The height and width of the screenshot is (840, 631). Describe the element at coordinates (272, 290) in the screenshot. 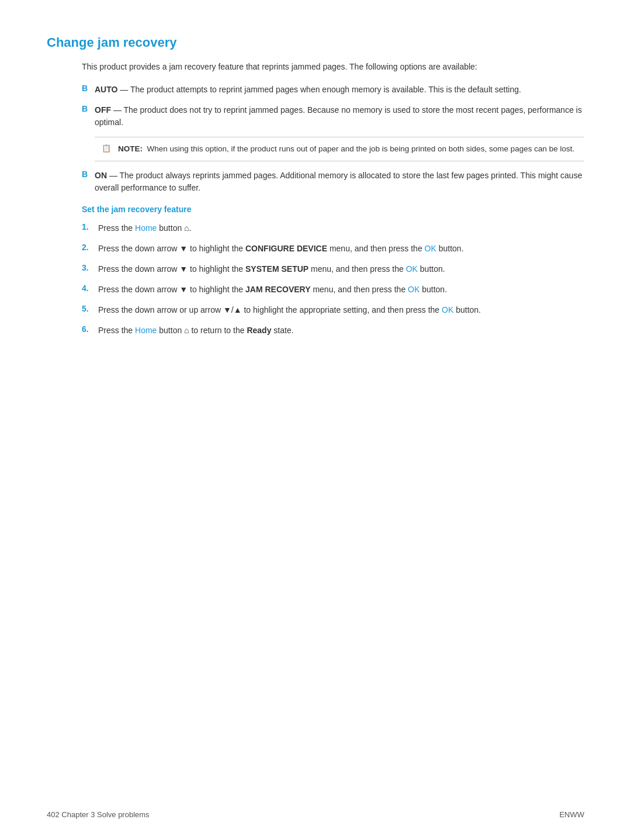

I see `step-text-4: Press the down arrow ▼ to highlight the …` at that location.